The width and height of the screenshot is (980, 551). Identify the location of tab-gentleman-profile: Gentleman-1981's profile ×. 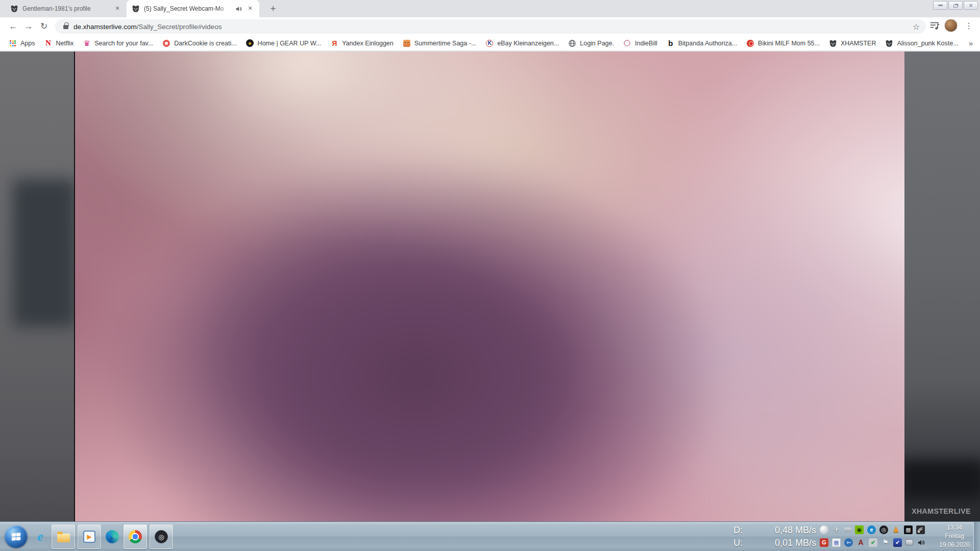
(66, 9).